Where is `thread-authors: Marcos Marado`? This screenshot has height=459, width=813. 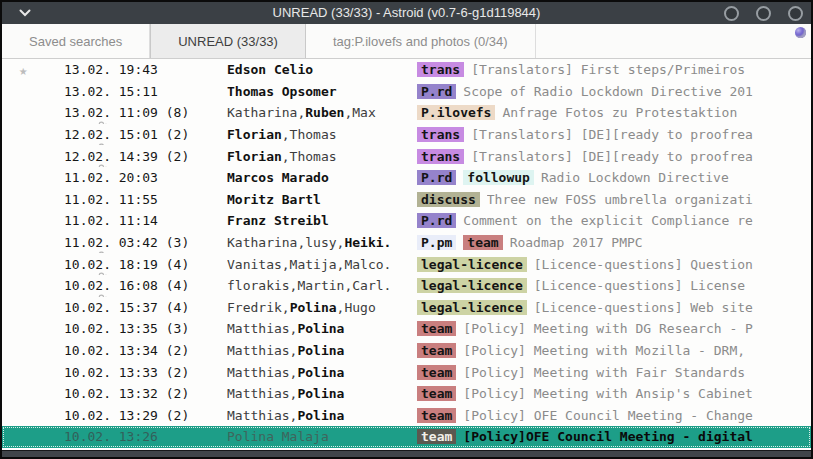 thread-authors: Marcos Marado is located at coordinates (322, 178).